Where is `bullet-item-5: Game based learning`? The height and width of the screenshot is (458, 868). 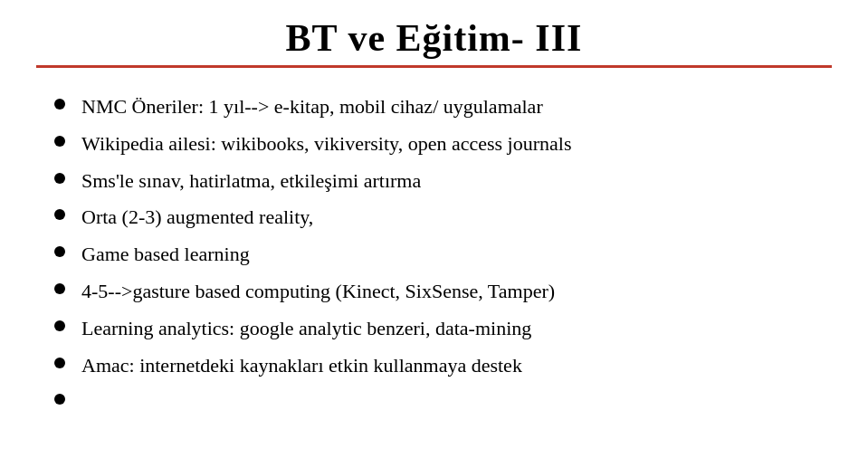
bullet-item-5: Game based learning is located at coordinates (444, 255).